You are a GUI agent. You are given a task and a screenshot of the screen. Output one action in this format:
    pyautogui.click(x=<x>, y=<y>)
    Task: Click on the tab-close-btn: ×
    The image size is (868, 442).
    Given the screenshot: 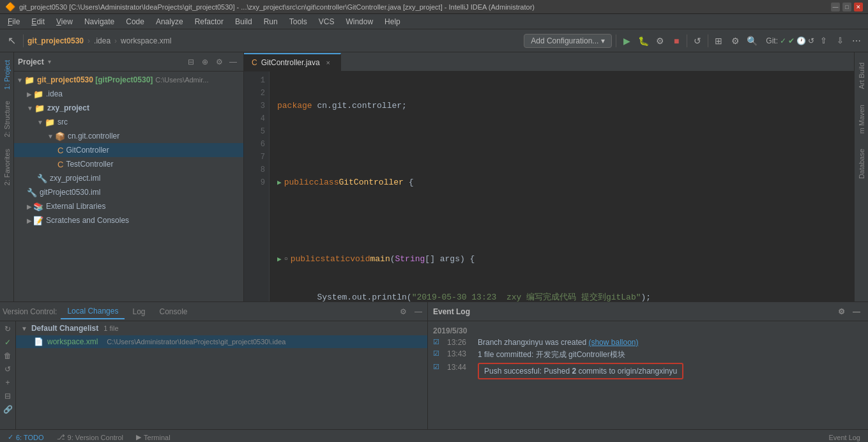 What is the action you would take?
    pyautogui.click(x=328, y=63)
    